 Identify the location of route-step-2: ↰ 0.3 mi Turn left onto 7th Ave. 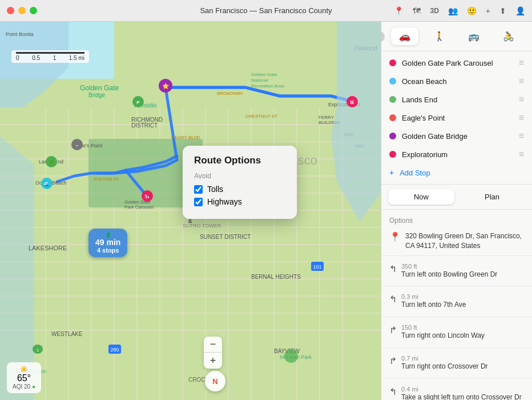
(457, 302).